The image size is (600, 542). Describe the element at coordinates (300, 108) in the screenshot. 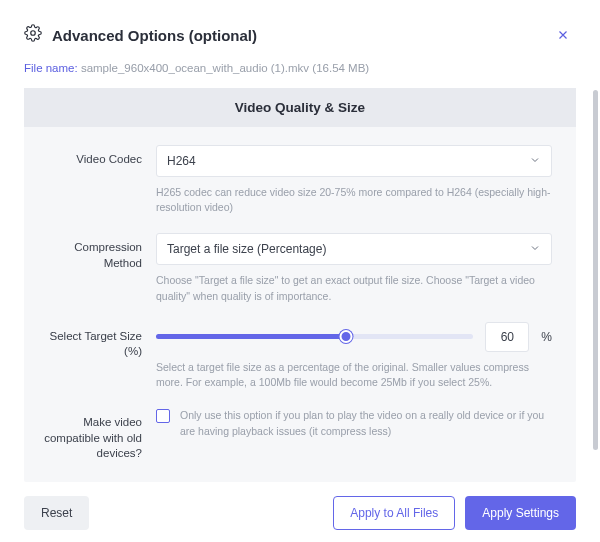

I see `panel-title: Video Quality & Size` at that location.